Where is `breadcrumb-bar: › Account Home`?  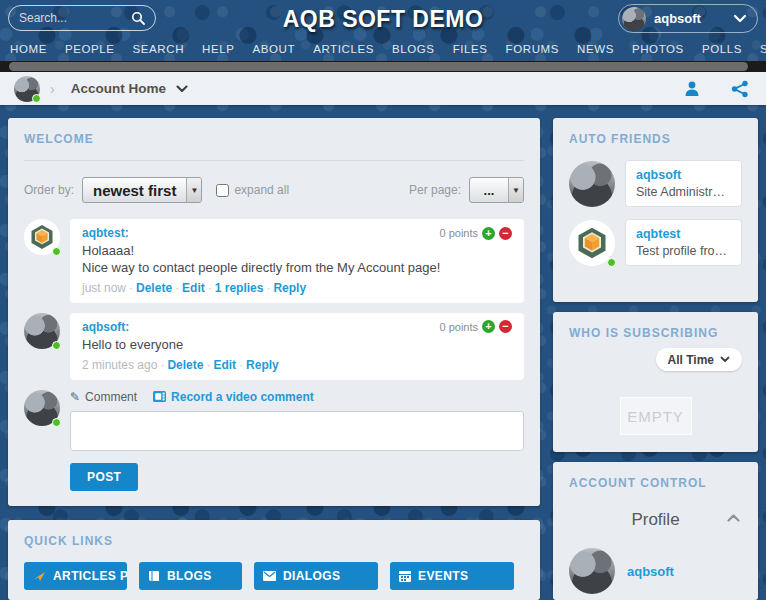
breadcrumb-bar: › Account Home is located at coordinates (383, 88).